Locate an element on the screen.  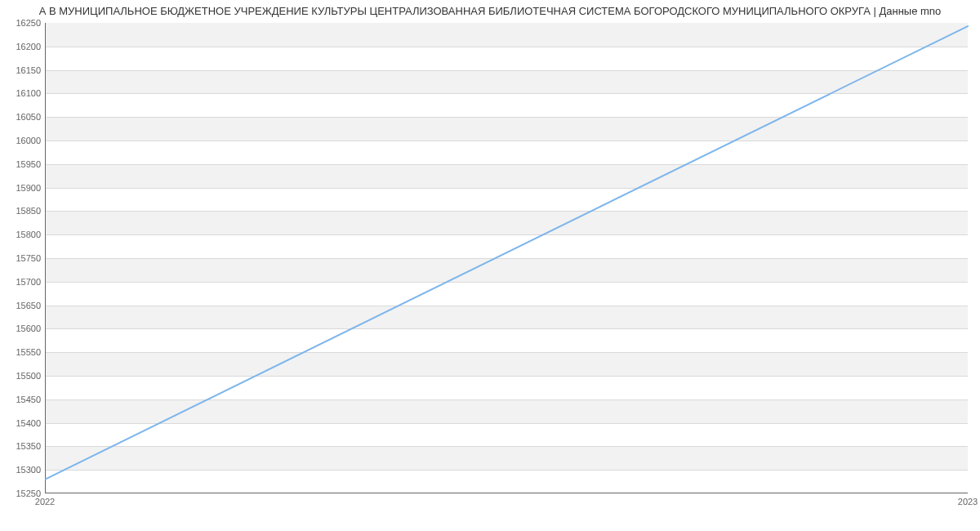
y-tick-label: 15550 is located at coordinates (23, 352).